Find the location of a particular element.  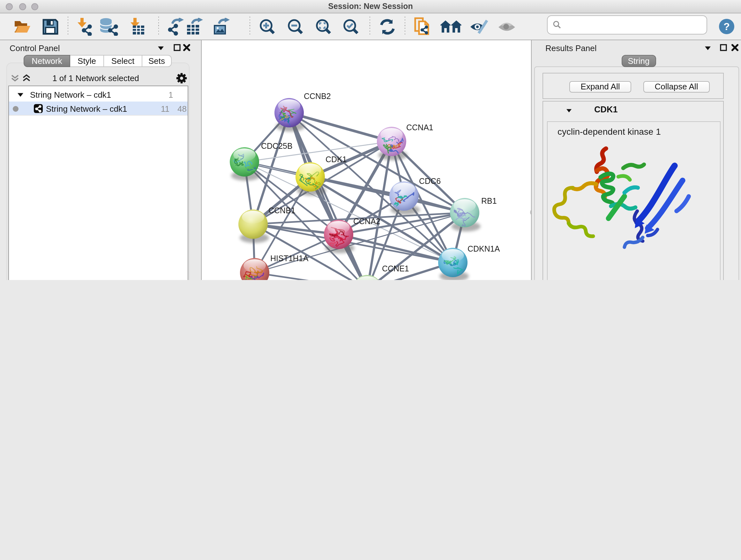

svg-text: CDC6 is located at coordinates (429, 181).